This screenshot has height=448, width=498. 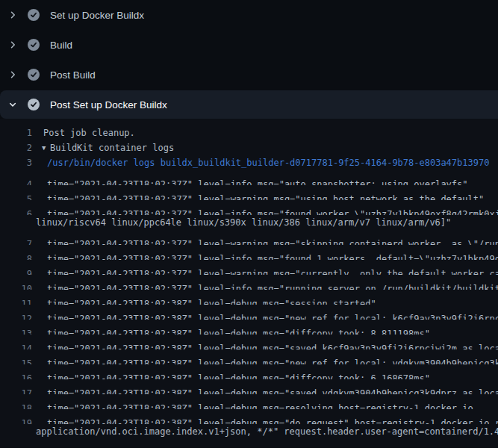 What do you see at coordinates (249, 432) in the screenshot?
I see `log-line: application/vnd.oci.image.index.v1+json,…` at bounding box center [249, 432].